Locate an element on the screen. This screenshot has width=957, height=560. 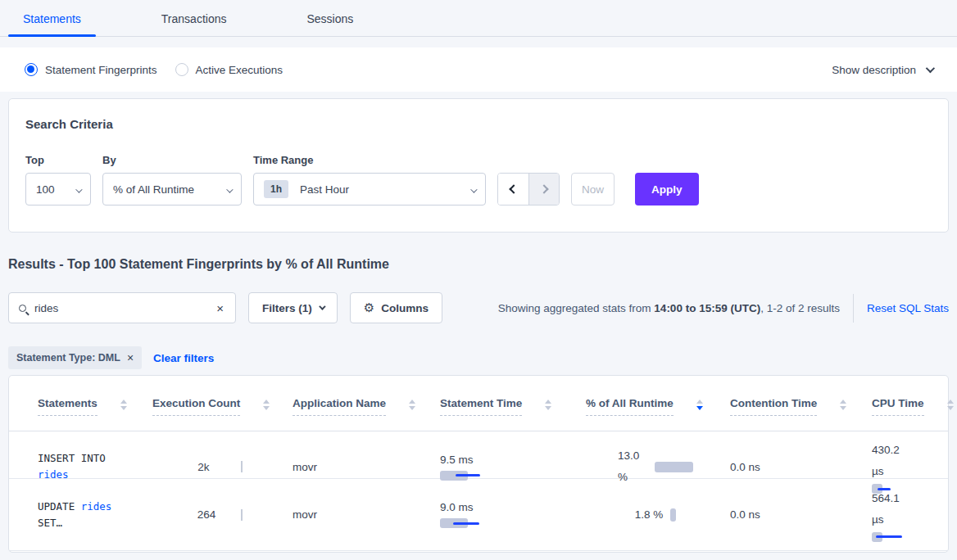
tab-statements: Statements is located at coordinates (52, 20).